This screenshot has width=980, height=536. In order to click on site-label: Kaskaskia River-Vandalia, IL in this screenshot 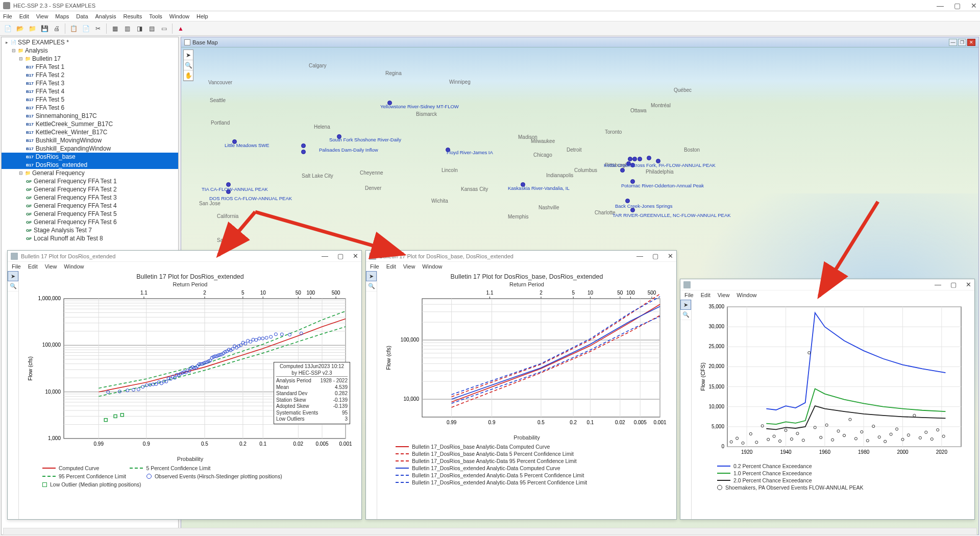, I will do `click(539, 188)`.